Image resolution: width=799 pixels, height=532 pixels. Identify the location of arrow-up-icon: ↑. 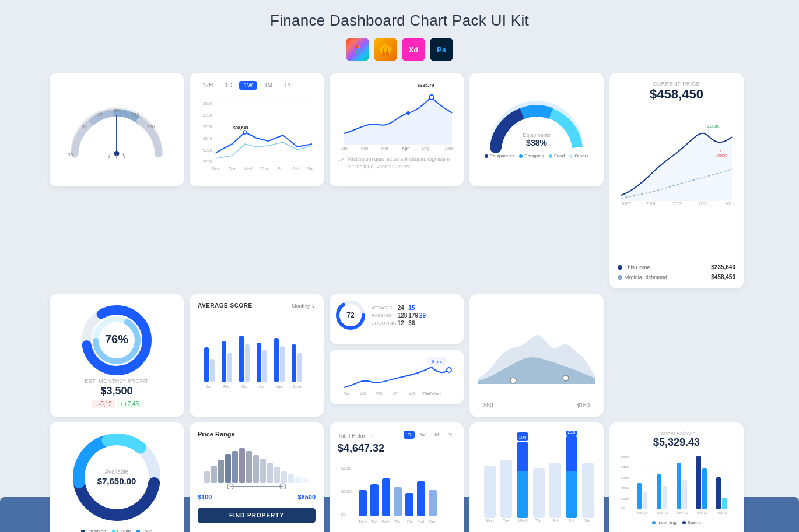
(121, 404).